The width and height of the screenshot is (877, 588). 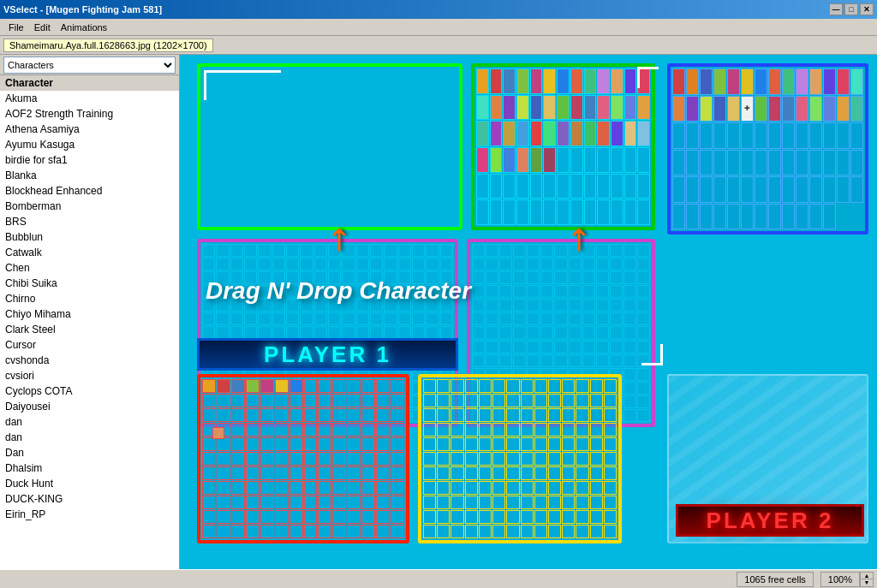 What do you see at coordinates (89, 98) in the screenshot?
I see `list-item: Akuma` at bounding box center [89, 98].